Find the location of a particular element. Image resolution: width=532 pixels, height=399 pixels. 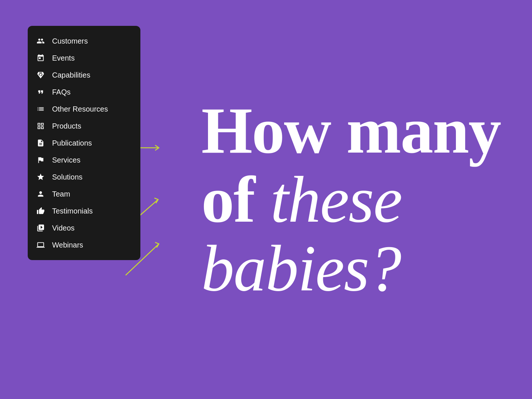

sidebar-item-products: Products is located at coordinates (84, 126).